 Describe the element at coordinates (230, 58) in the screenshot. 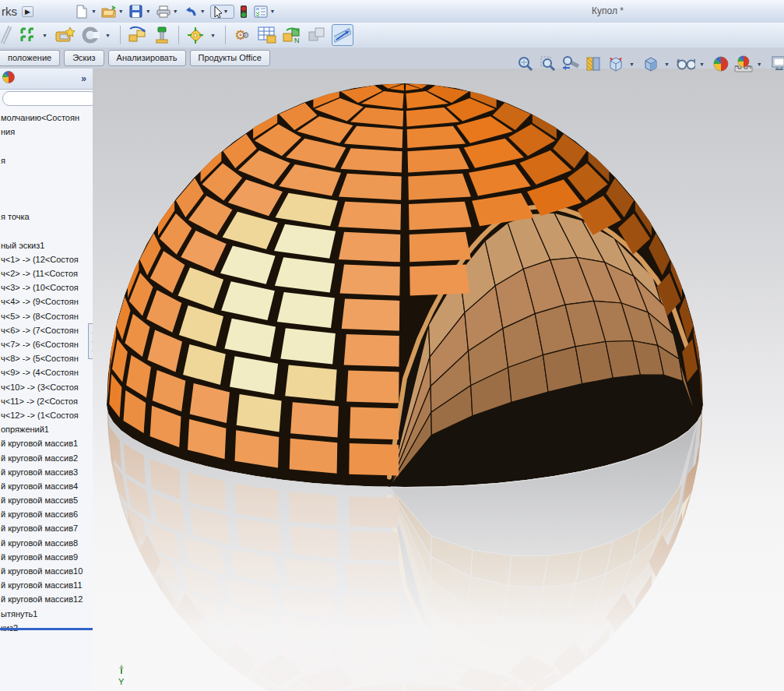

I see `tab-office-products: Продукты Office` at that location.